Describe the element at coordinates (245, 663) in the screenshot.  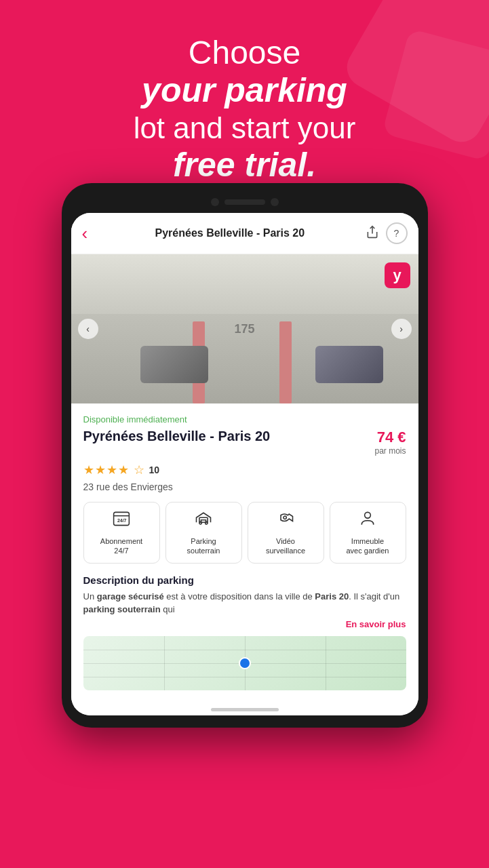
I see `map-pin` at that location.